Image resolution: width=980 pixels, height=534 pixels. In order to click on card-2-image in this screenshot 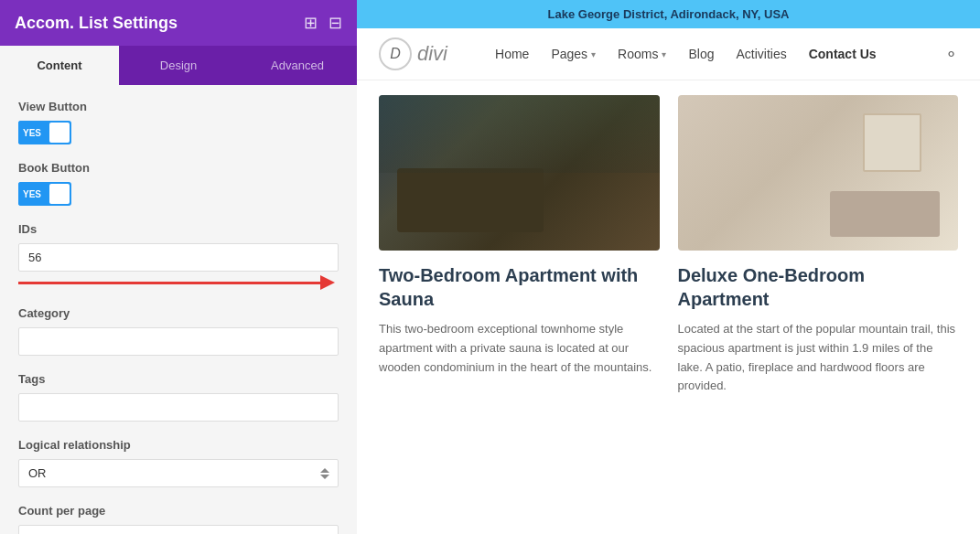, I will do `click(818, 173)`.